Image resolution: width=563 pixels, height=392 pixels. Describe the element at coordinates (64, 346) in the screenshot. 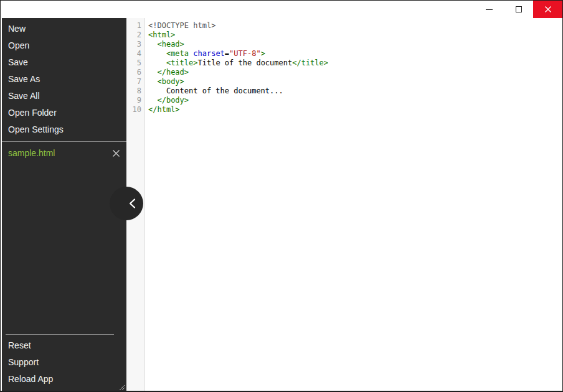

I see `sidebar-item-reset: Reset` at that location.